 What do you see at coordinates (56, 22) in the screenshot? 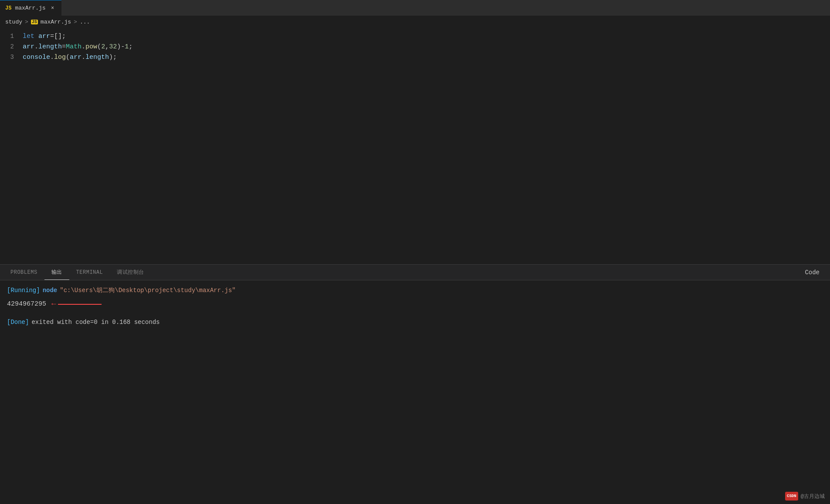
I see `breadcrumb-file: maxArr.js` at bounding box center [56, 22].